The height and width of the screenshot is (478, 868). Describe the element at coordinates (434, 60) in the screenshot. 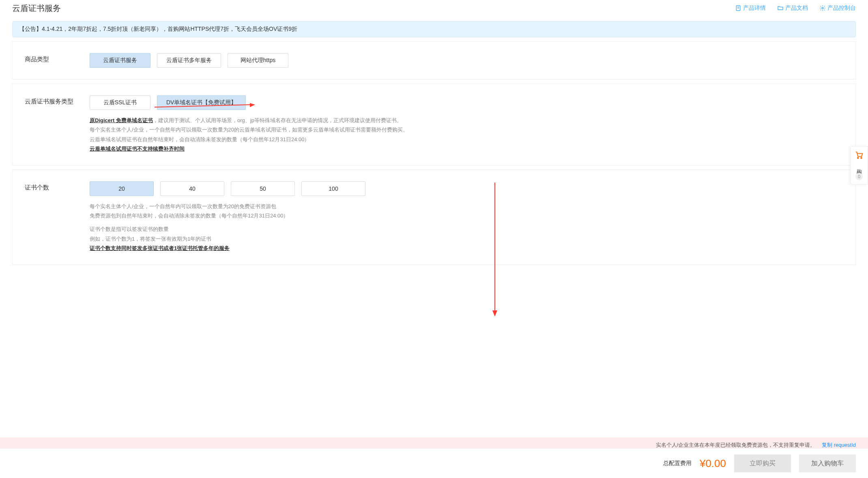

I see `section-product-type: 商品类型 云盾证书服务 云盾证书多年服务 网站代理https` at that location.